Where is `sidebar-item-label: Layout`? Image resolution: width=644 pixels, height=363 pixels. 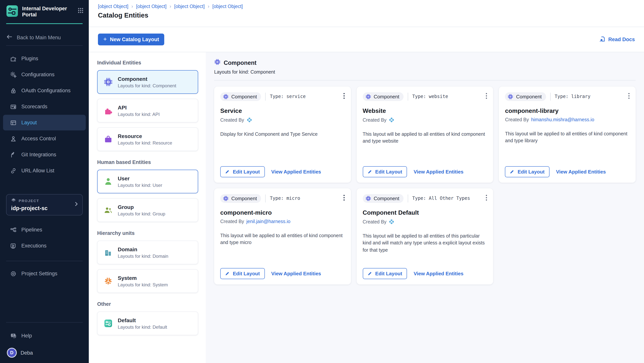 sidebar-item-label: Layout is located at coordinates (29, 123).